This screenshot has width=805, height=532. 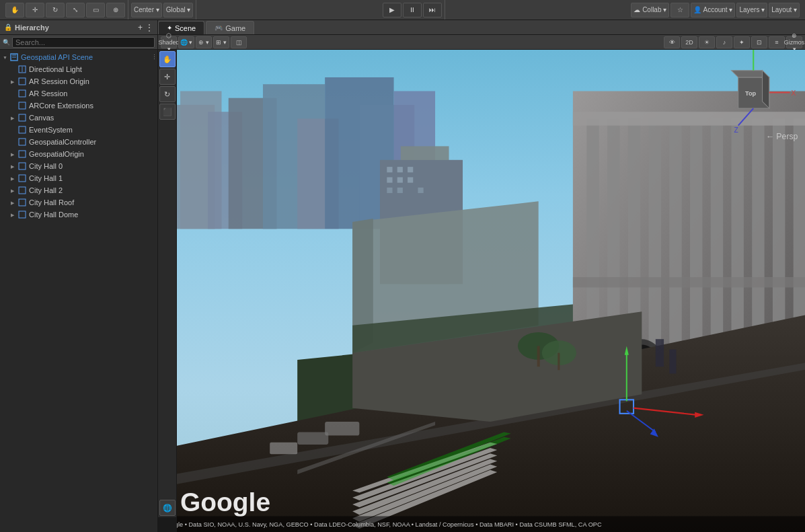 I want to click on stats-toggle-btn: ≡, so click(x=777, y=42).